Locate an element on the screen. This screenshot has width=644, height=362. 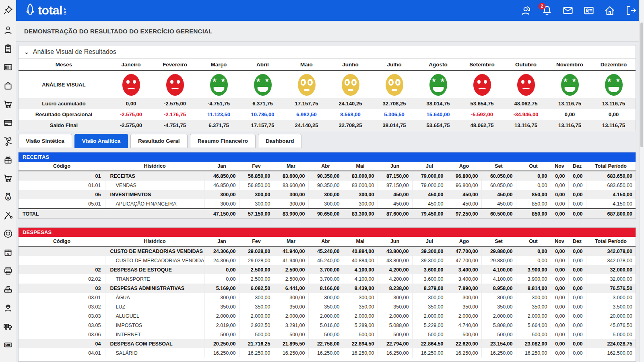
cell-value: 7.890,00 is located at coordinates (464, 288).